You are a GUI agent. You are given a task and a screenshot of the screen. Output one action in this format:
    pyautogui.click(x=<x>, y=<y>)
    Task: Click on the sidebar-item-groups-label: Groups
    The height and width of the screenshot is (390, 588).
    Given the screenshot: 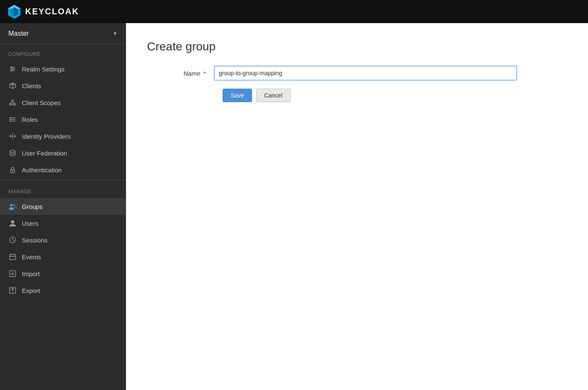 What is the action you would take?
    pyautogui.click(x=32, y=207)
    